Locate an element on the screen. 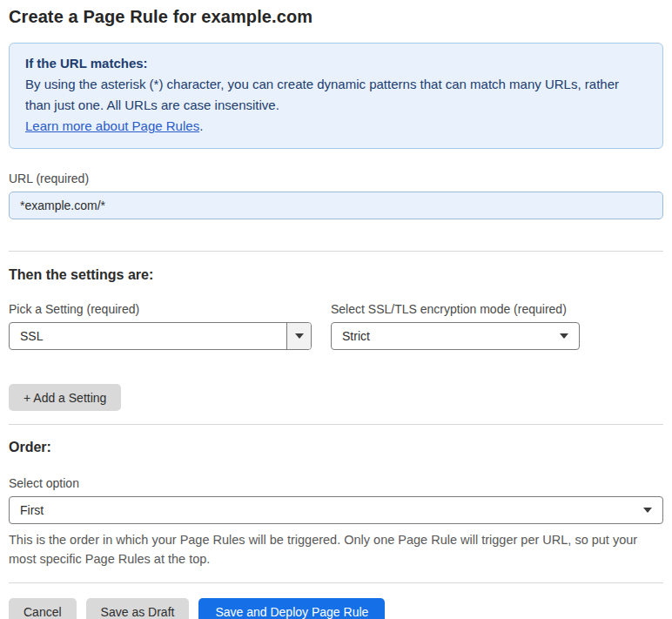 This screenshot has width=672, height=619. url-field-label: URL (required) is located at coordinates (336, 178).